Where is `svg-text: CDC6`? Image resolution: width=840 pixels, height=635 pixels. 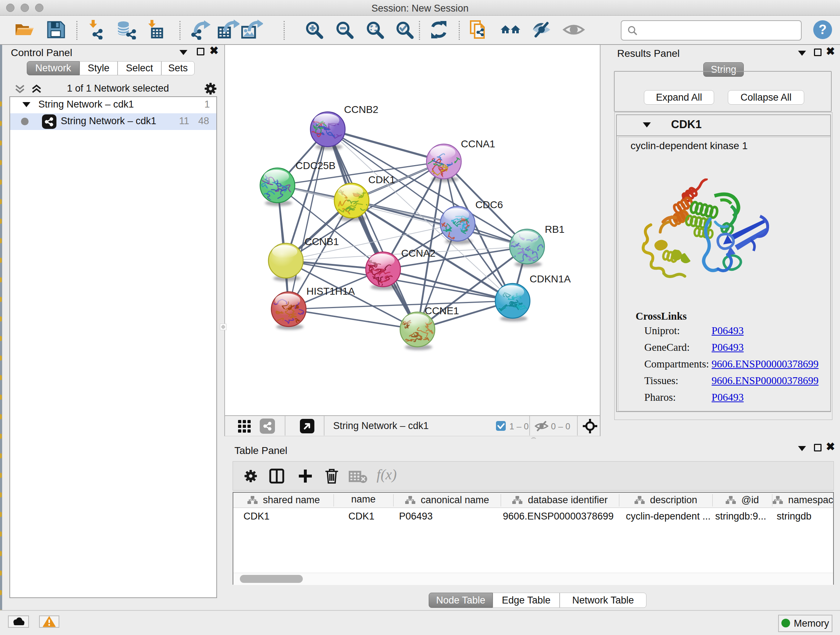 svg-text: CDC6 is located at coordinates (489, 205).